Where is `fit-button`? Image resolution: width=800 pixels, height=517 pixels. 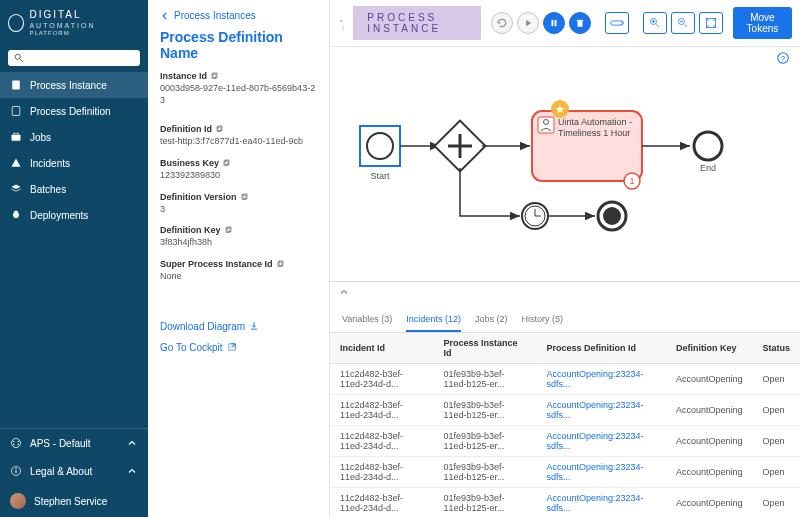 fit-button is located at coordinates (711, 23).